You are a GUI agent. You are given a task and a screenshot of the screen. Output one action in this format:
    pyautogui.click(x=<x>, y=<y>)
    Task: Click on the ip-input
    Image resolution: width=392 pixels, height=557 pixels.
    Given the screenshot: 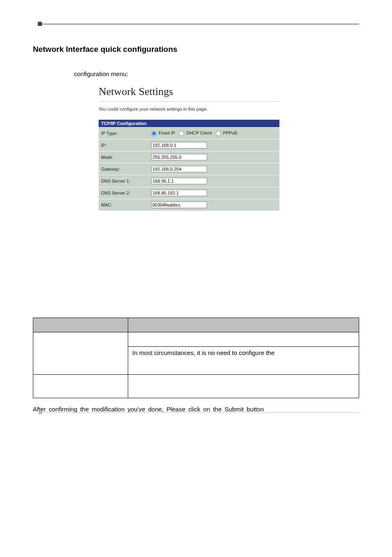 What is the action you would take?
    pyautogui.click(x=179, y=145)
    